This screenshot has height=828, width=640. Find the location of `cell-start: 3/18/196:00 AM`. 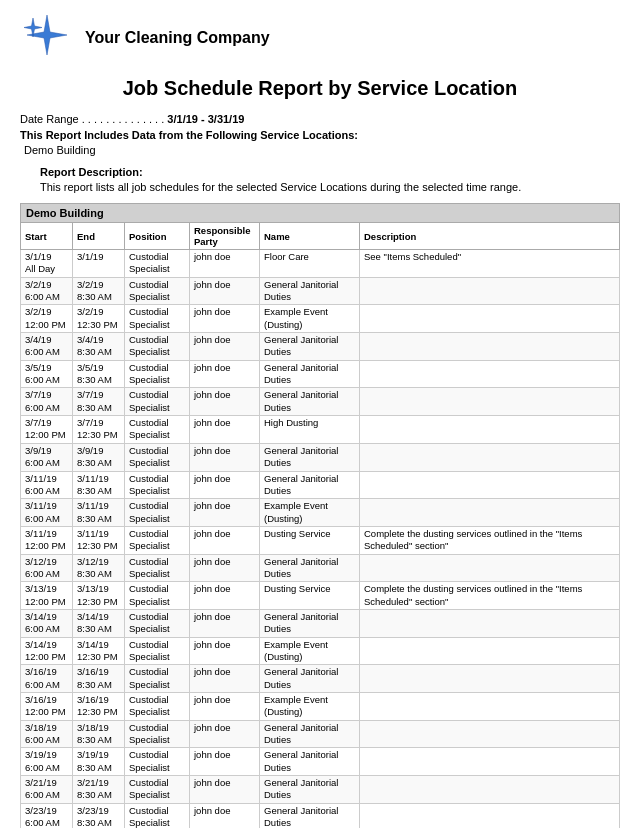

cell-start: 3/18/196:00 AM is located at coordinates (47, 734).